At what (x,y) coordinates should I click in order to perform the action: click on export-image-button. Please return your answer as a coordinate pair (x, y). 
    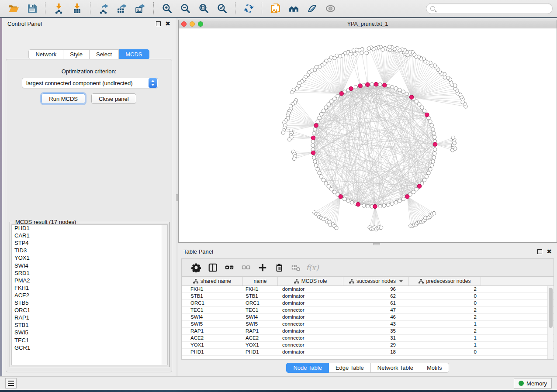
    Looking at the image, I should click on (140, 9).